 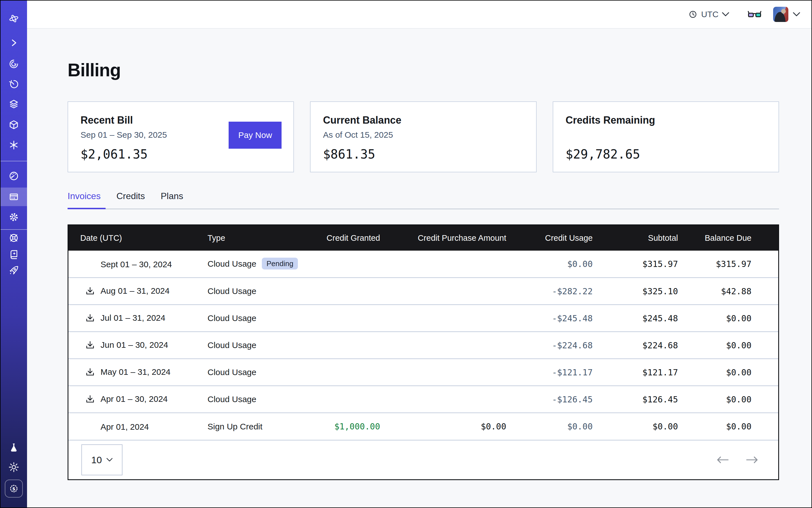 I want to click on account-menu-button, so click(x=797, y=14).